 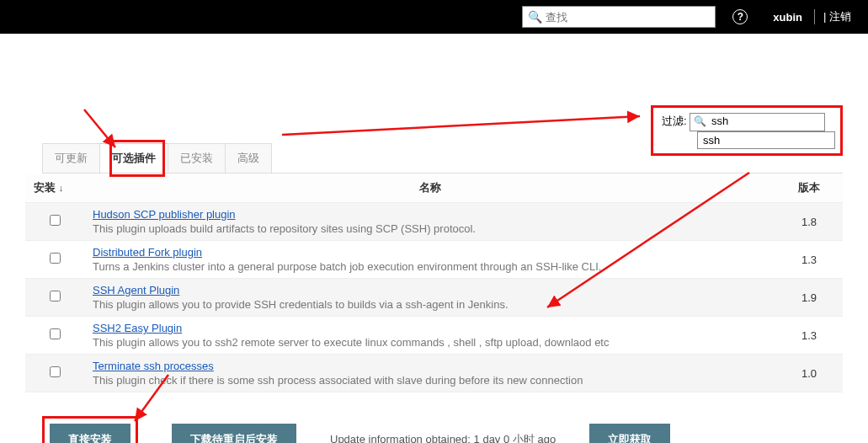 What do you see at coordinates (833, 17) in the screenshot?
I see `logout-link: | 注销` at bounding box center [833, 17].